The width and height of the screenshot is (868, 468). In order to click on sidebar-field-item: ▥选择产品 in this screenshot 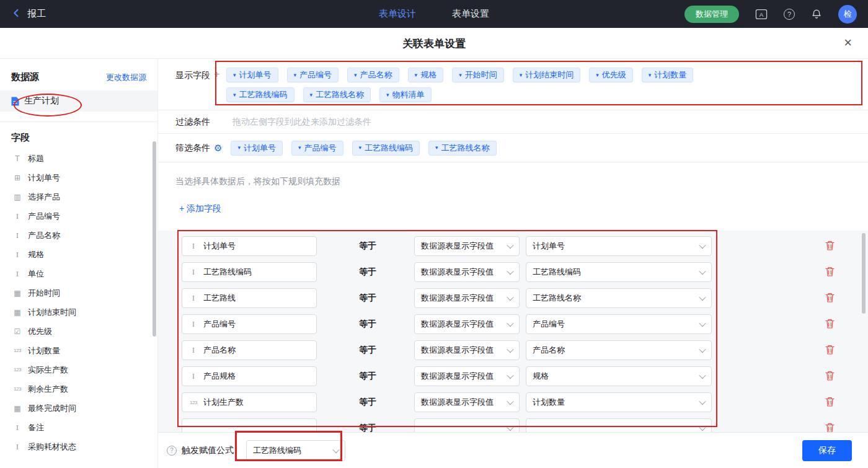, I will do `click(79, 197)`.